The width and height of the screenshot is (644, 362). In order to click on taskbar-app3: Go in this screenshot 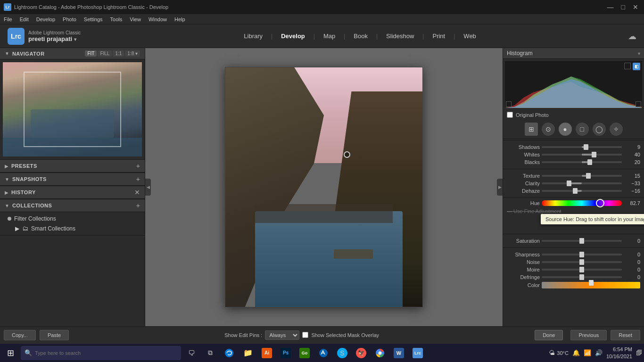, I will do `click(305, 353)`.